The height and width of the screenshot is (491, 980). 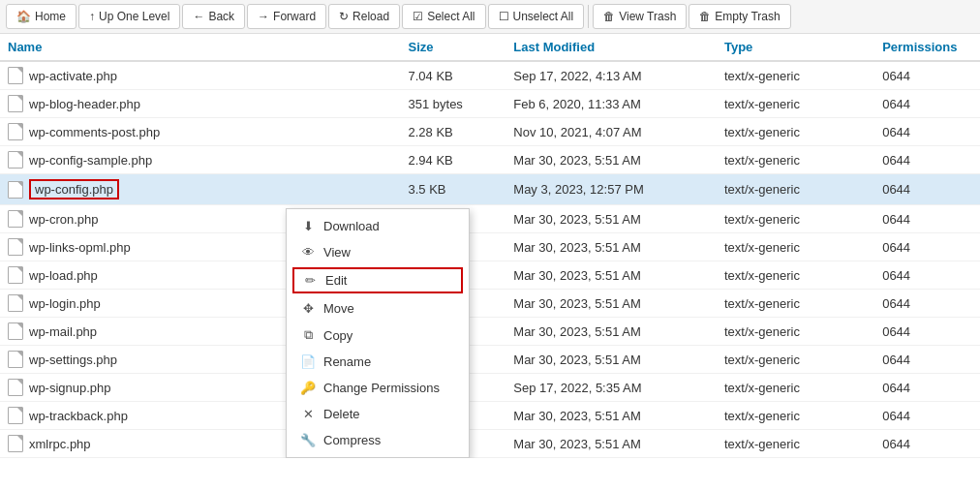 What do you see at coordinates (490, 47) in the screenshot?
I see `table-header-row: Name Size Last Modified Type Permissions` at bounding box center [490, 47].